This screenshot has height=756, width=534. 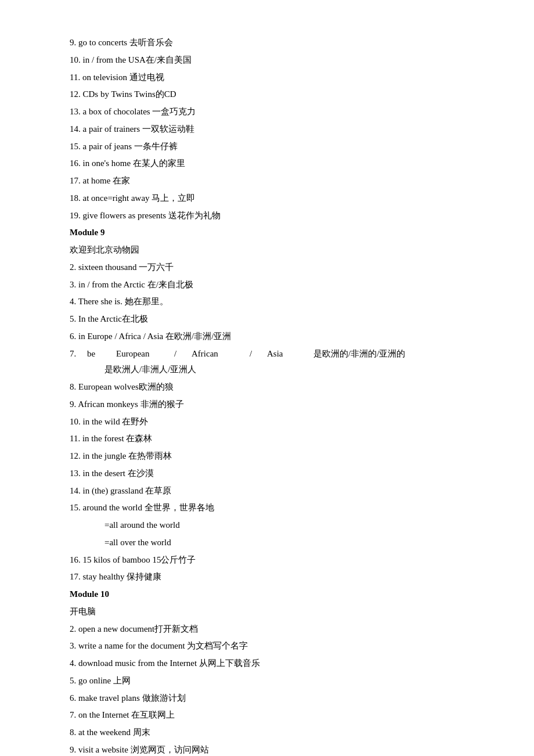 I want to click on content-line: 16. 15 kilos of bamboo 15公斤竹子, so click(x=273, y=560).